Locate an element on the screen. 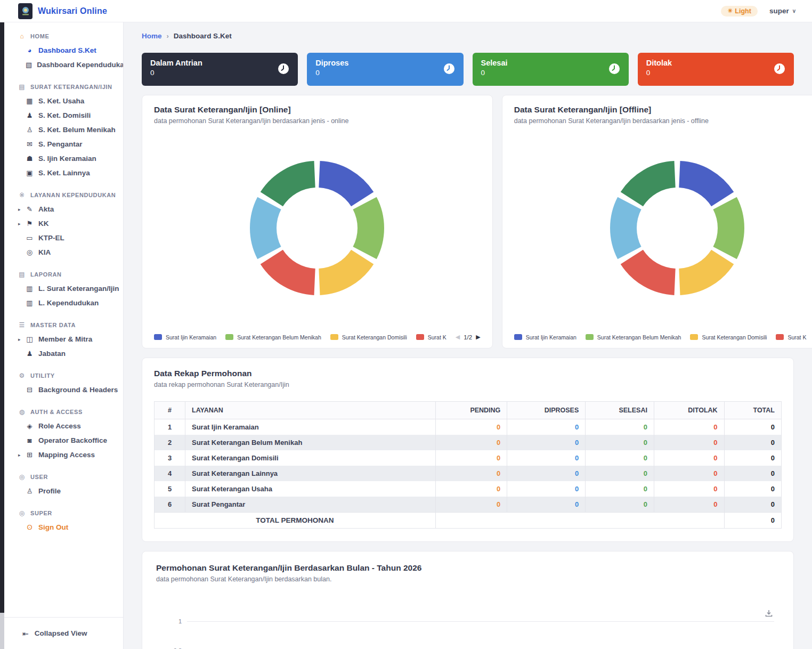 This screenshot has height=649, width=812. sidebar-item-l-surat-keterangan-ijin: ▥L. Surat Keterangan/Ijin is located at coordinates (64, 289).